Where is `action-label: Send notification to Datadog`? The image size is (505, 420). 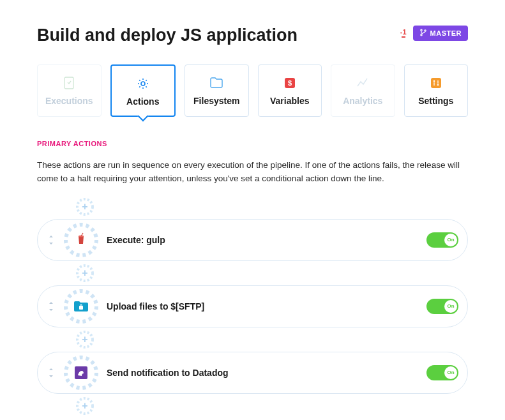
action-label: Send notification to Datadog is located at coordinates (262, 373).